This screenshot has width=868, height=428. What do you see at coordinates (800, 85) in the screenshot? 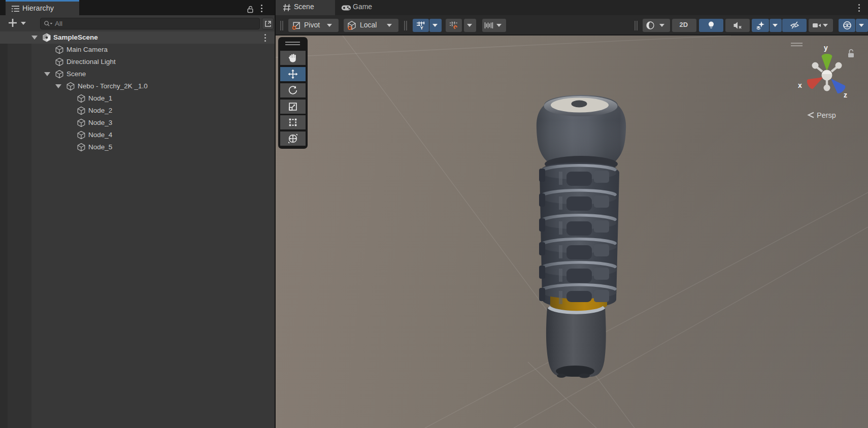
I see `svg-text: x` at bounding box center [800, 85].